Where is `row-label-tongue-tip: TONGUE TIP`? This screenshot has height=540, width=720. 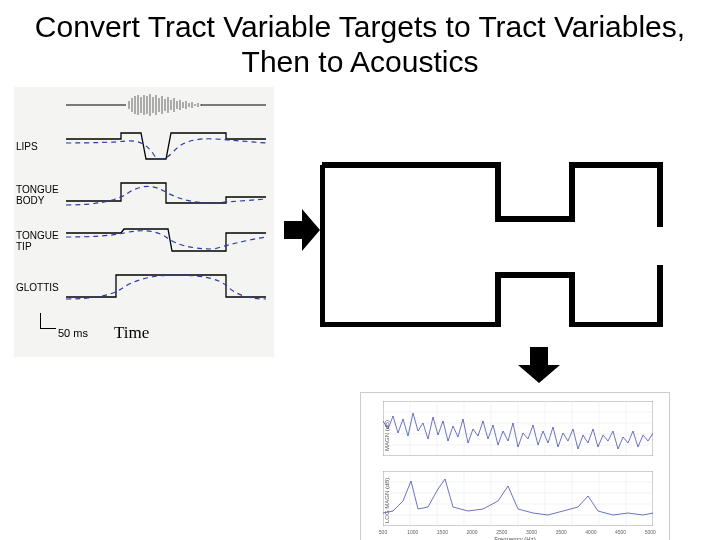 row-label-tongue-tip: TONGUE TIP is located at coordinates (40, 242).